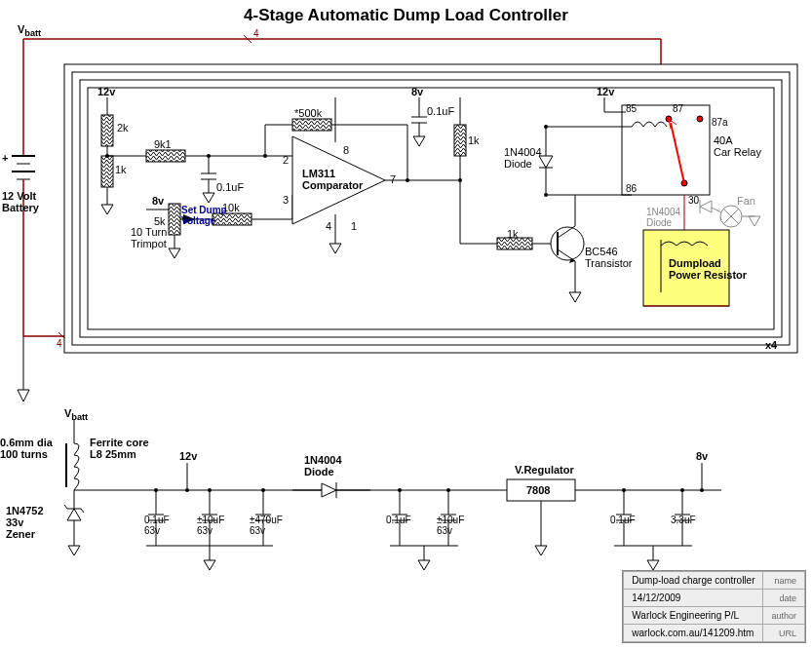 The image size is (812, 649). Describe the element at coordinates (76, 415) in the screenshot. I see `vbatt2: Vbatt` at that location.